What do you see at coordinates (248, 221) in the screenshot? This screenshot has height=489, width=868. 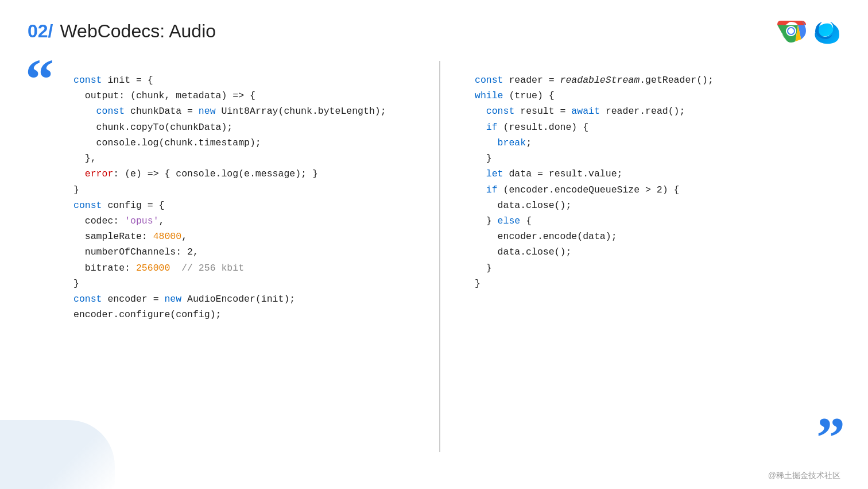 I see `code-line: codec: 'opus',` at bounding box center [248, 221].